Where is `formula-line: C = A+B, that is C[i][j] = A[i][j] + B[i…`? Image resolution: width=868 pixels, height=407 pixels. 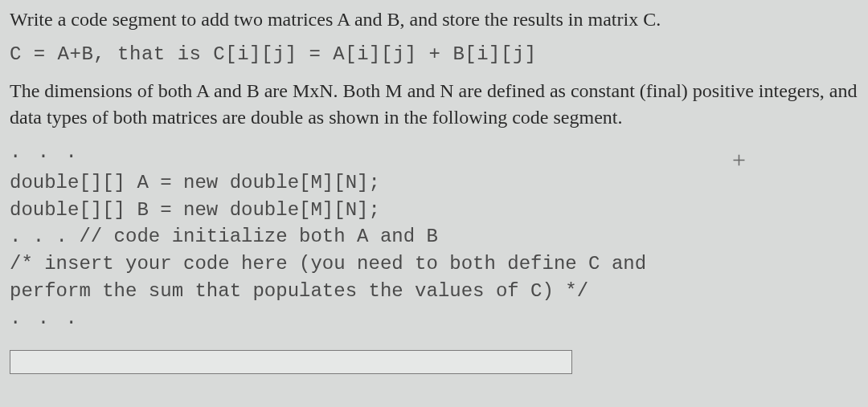 formula-line: C = A+B, that is C[i][j] = A[i][j] + B[i… is located at coordinates (434, 55).